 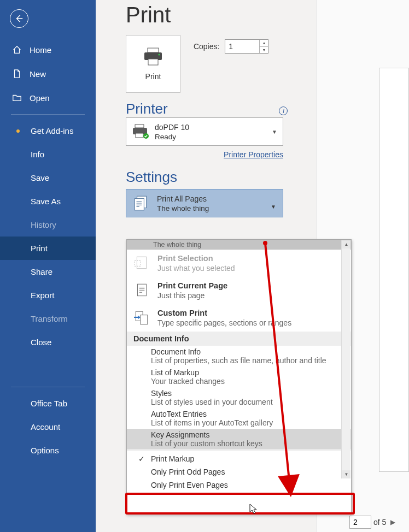 I want to click on nav-history: History, so click(x=48, y=225).